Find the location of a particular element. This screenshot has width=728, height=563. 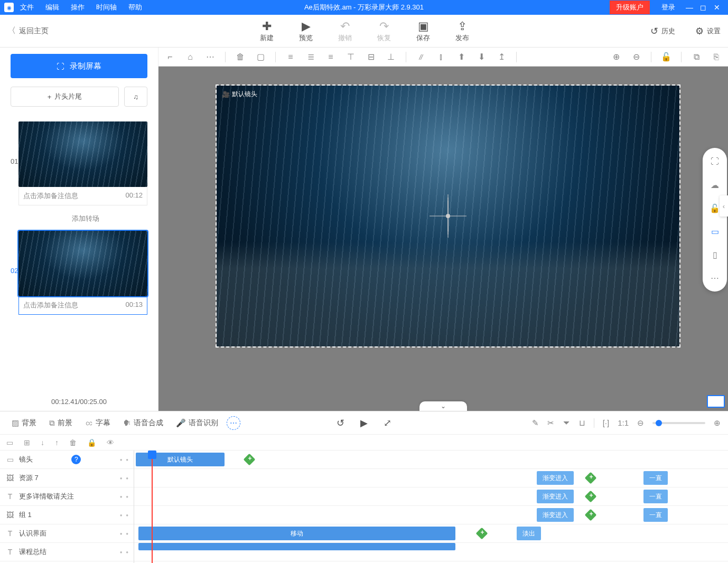

add-track-icon: ▭ is located at coordinates (10, 443).